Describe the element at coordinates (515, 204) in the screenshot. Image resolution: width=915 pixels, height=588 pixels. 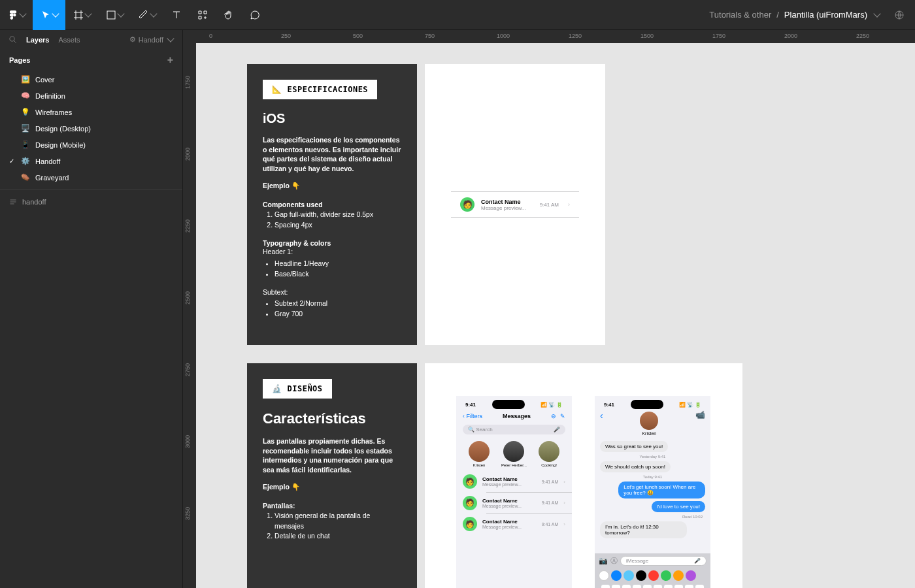
I see `ios-contact-row: 🧑 Contact Name Message preview... 9:41 A…` at that location.